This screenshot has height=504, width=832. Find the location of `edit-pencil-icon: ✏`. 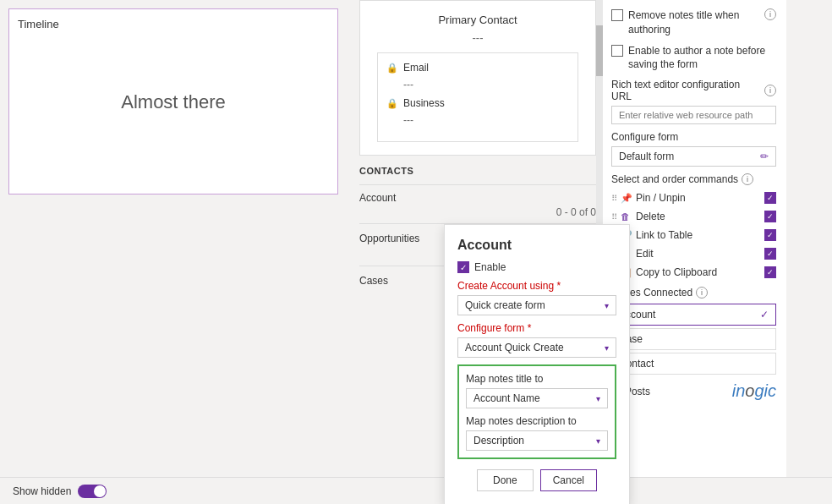

edit-pencil-icon: ✏ is located at coordinates (764, 156).